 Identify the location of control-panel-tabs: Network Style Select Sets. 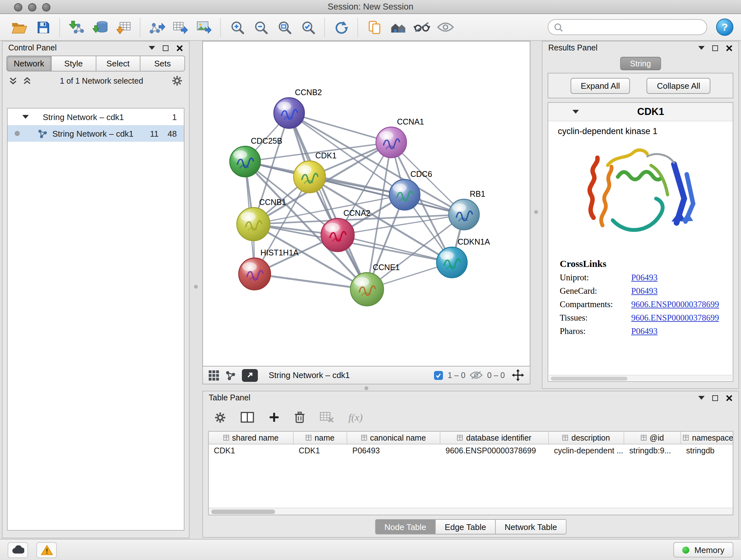
(96, 64).